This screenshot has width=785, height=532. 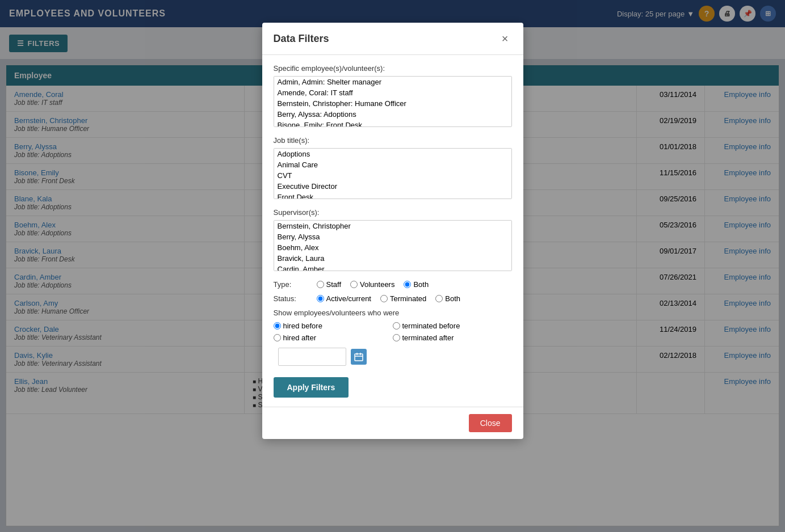 I want to click on supervisors-listbox: Bernstein, Christopher Berry, Alyssa Boe…, so click(x=393, y=246).